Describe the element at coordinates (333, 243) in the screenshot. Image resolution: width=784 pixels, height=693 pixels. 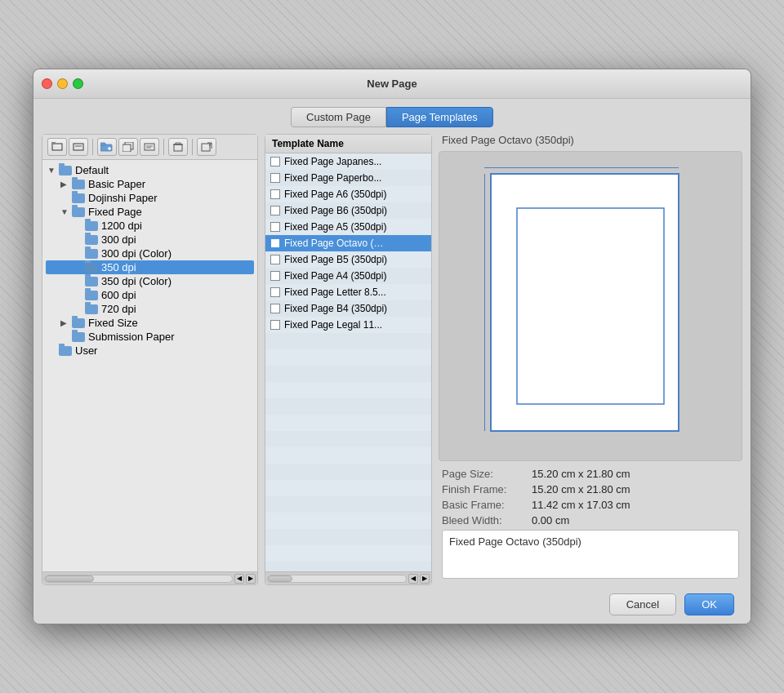
I see `list-item-label-octavo: Fixed Page Octavo (…` at that location.